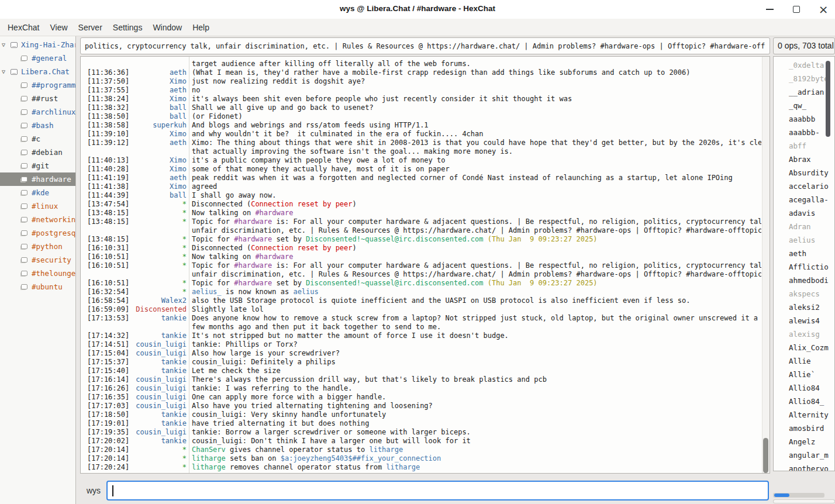 This screenshot has height=504, width=835. I want to click on timestamp: [16:58:54], so click(108, 301).